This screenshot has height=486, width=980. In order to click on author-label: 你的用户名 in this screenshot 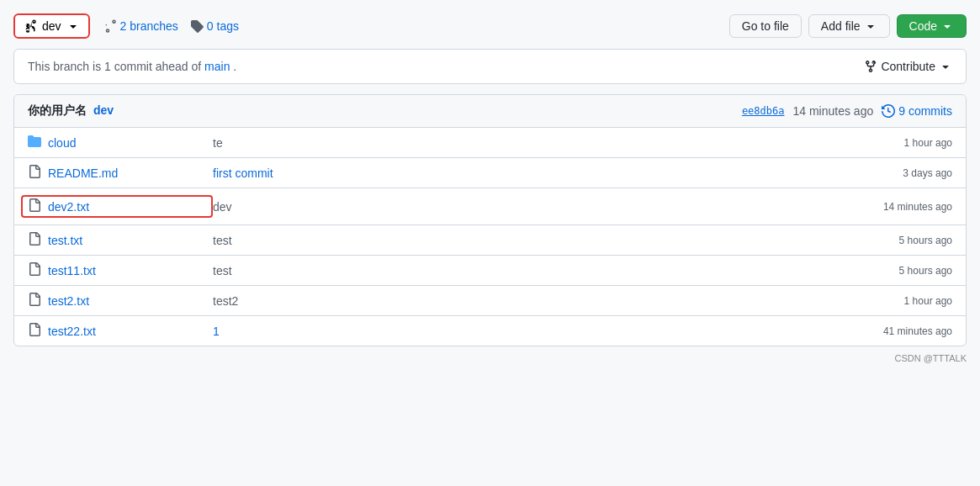, I will do `click(57, 110)`.